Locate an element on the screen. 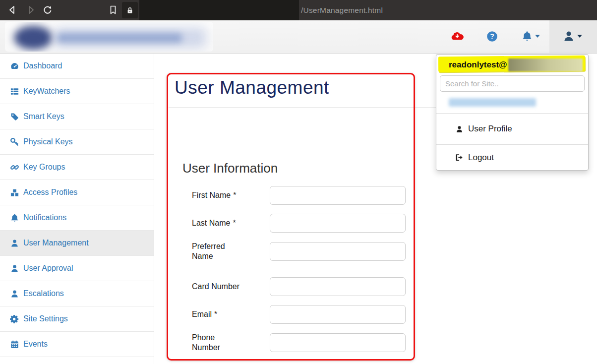  refresh-icon is located at coordinates (48, 10).